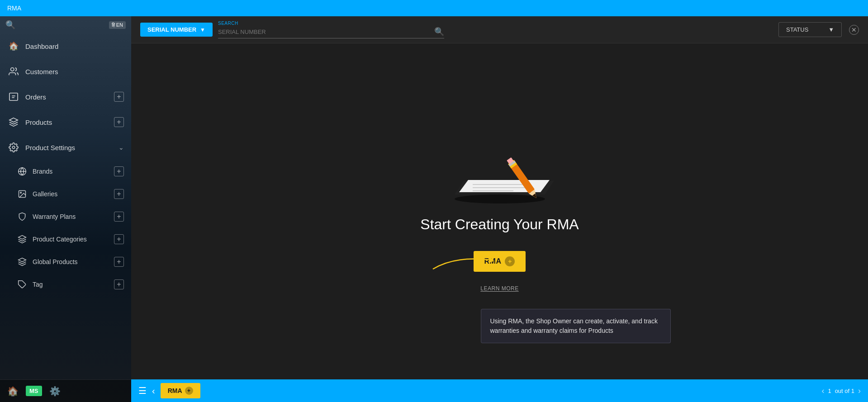 The height and width of the screenshot is (402, 868). Describe the element at coordinates (331, 30) in the screenshot. I see `search-field-wrapper: SEARCH 🔍` at that location.